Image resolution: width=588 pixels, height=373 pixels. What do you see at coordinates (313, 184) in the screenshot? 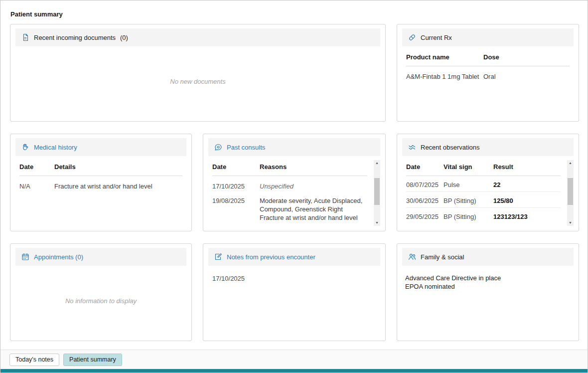
I see `cell-reason: Unspecified` at bounding box center [313, 184].